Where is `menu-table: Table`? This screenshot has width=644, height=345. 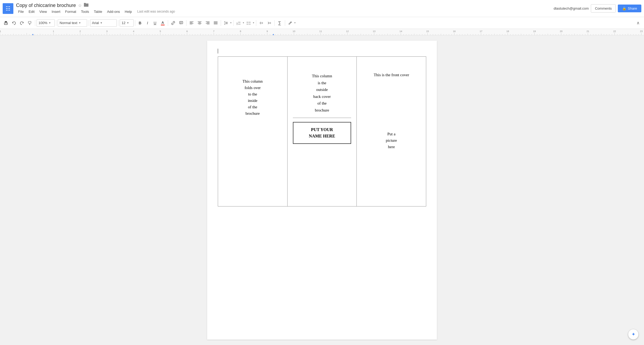 menu-table: Table is located at coordinates (98, 12).